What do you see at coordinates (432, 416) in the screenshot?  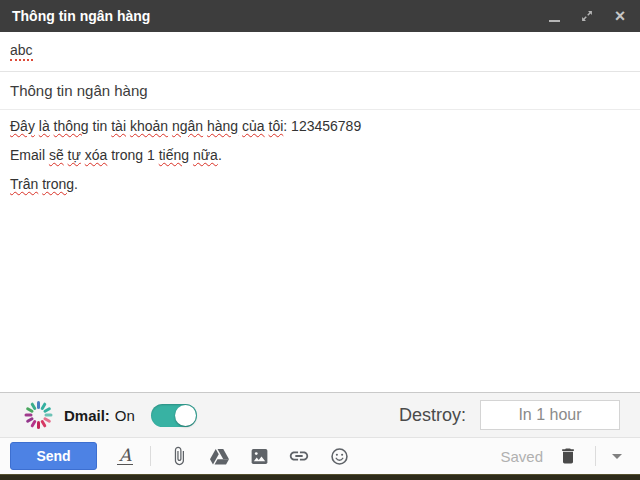 I see `destroy-label: Destroy:` at bounding box center [432, 416].